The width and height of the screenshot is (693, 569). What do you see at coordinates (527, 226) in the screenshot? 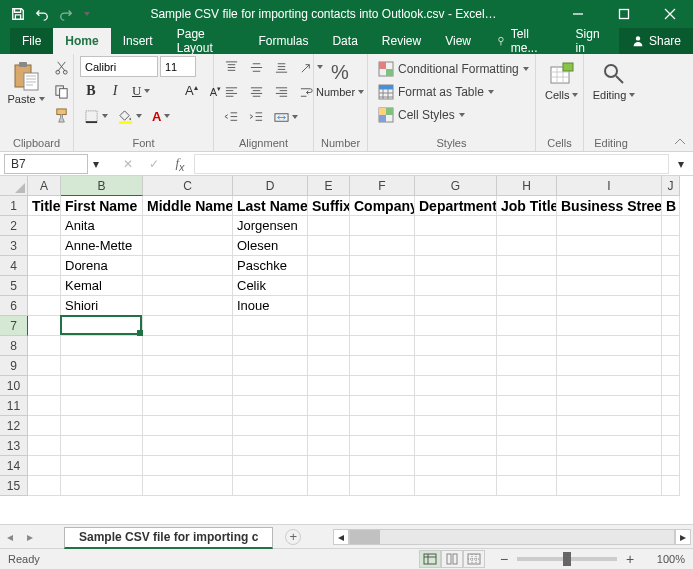
I see `cell-H2` at bounding box center [527, 226].